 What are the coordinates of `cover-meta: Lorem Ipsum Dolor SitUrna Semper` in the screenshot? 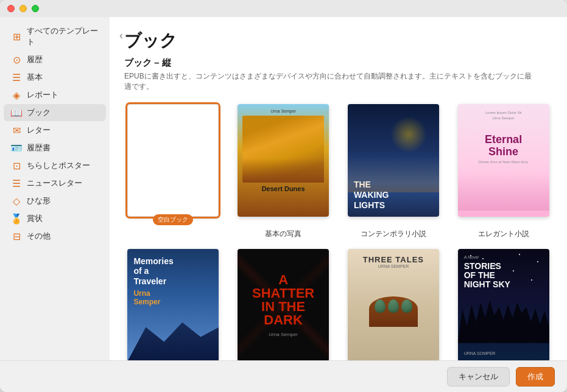 It's located at (504, 116).